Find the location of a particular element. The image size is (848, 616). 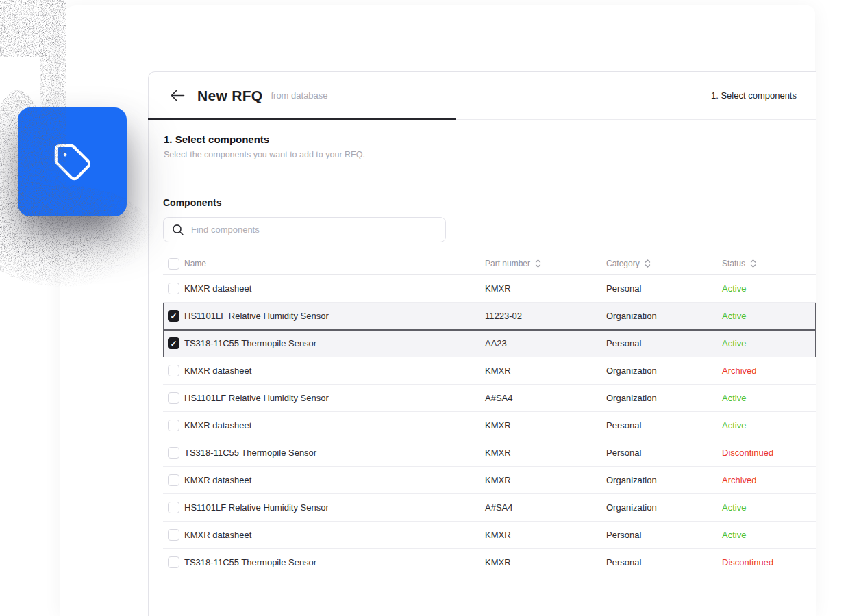

column-header-category: Category is located at coordinates (664, 264).